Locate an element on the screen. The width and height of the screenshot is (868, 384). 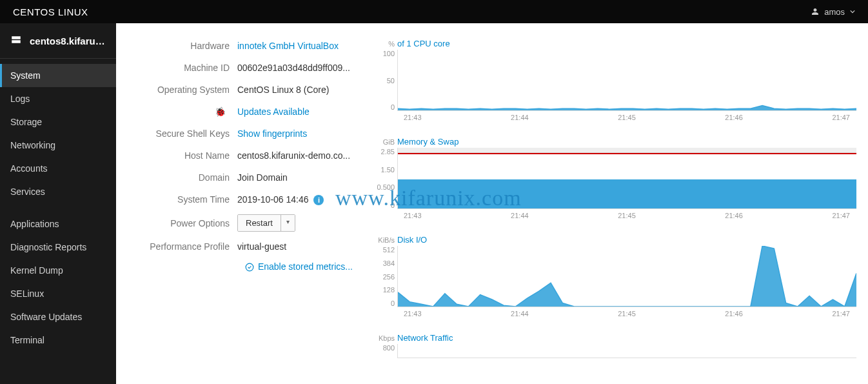
chevron-down-icon is located at coordinates (853, 12).